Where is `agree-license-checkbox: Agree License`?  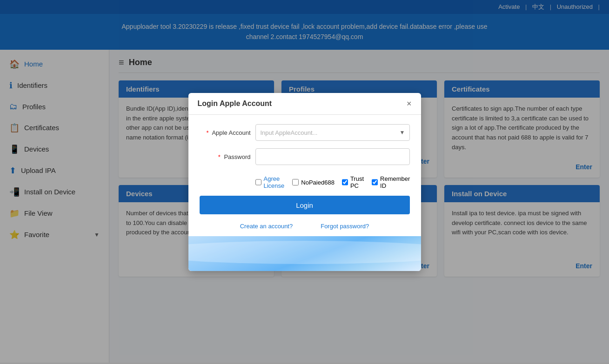
agree-license-checkbox: Agree License is located at coordinates (270, 182).